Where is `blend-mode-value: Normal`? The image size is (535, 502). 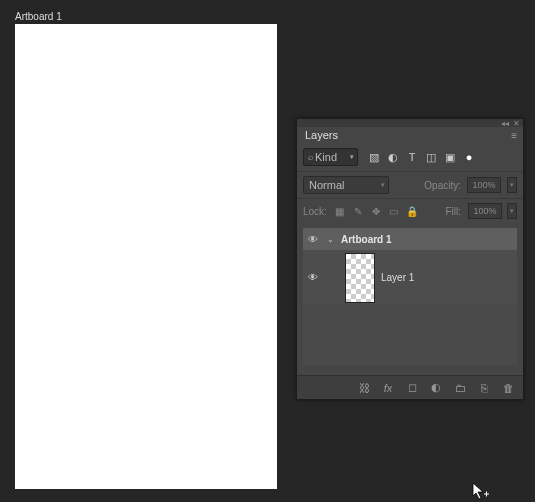 blend-mode-value: Normal is located at coordinates (326, 185).